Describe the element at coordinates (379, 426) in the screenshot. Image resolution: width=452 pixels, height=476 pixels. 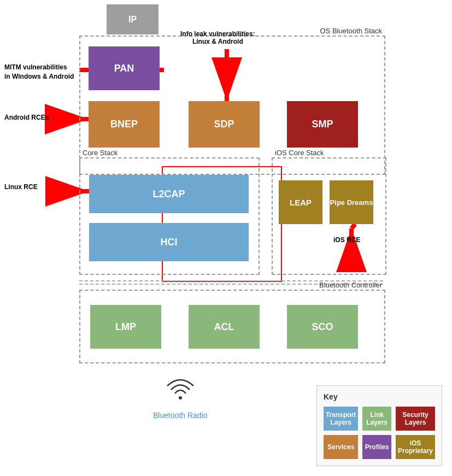
I see `key-box: Key Transport LayersLink LayersSecurity …` at that location.